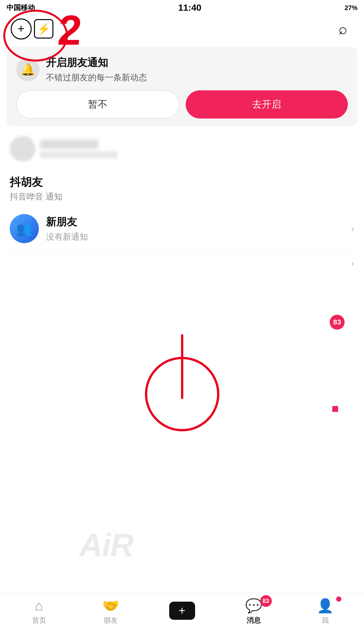 Image resolution: width=364 pixels, height=635 pixels. What do you see at coordinates (335, 409) in the screenshot?
I see `nav-me-dot` at bounding box center [335, 409].